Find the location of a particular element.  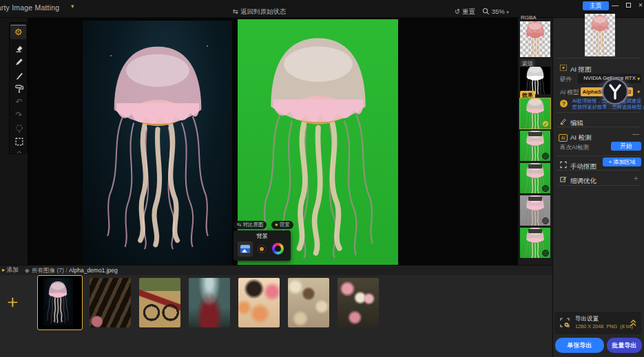

pen-tool-button is located at coordinates (19, 63).